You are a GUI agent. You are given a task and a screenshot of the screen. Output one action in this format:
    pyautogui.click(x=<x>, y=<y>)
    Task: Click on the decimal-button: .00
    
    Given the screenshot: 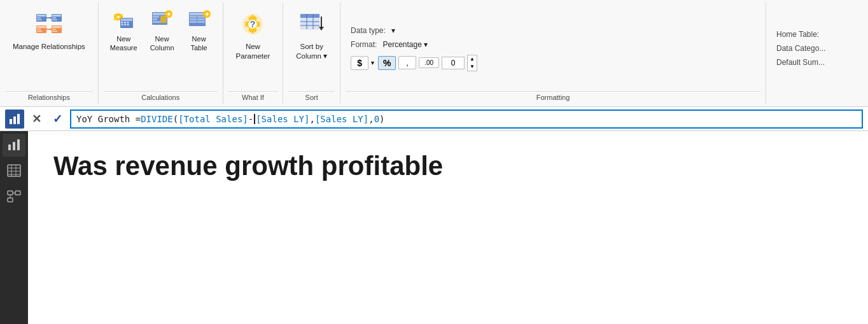 What is the action you would take?
    pyautogui.click(x=429, y=62)
    